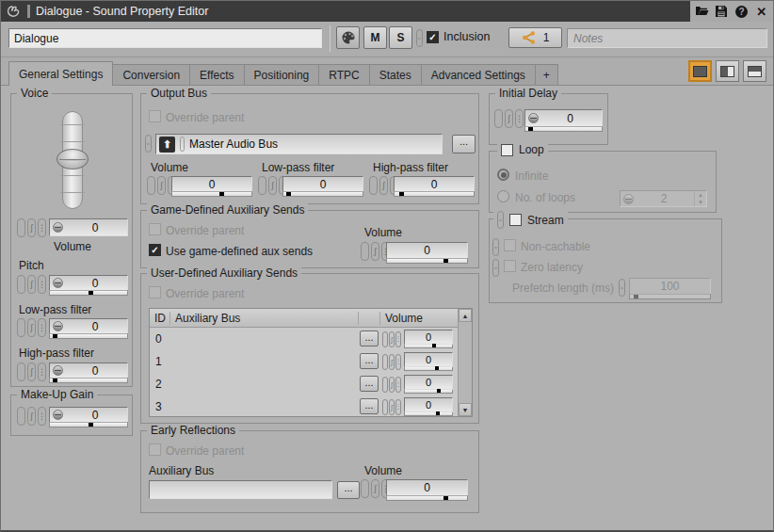 The width and height of the screenshot is (774, 532). Describe the element at coordinates (89, 293) in the screenshot. I see `pitch-slider` at that location.